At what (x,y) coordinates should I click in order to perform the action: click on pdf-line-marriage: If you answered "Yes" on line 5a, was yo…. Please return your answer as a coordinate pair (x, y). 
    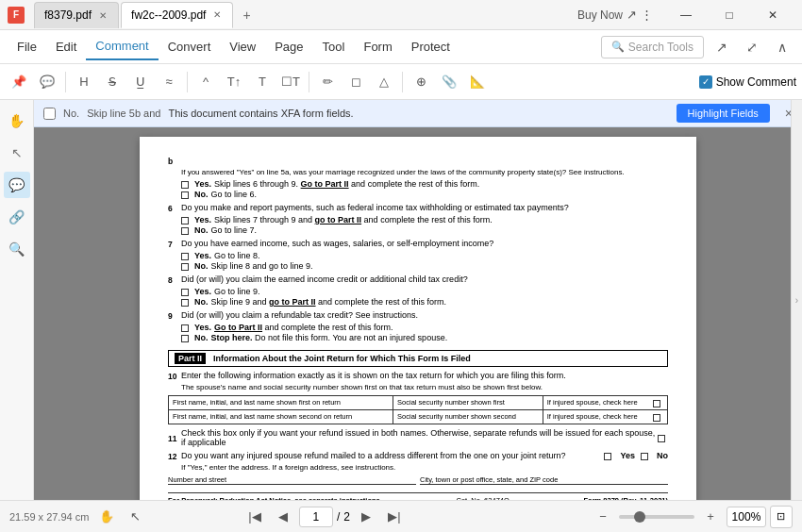
    Looking at the image, I should click on (418, 172).